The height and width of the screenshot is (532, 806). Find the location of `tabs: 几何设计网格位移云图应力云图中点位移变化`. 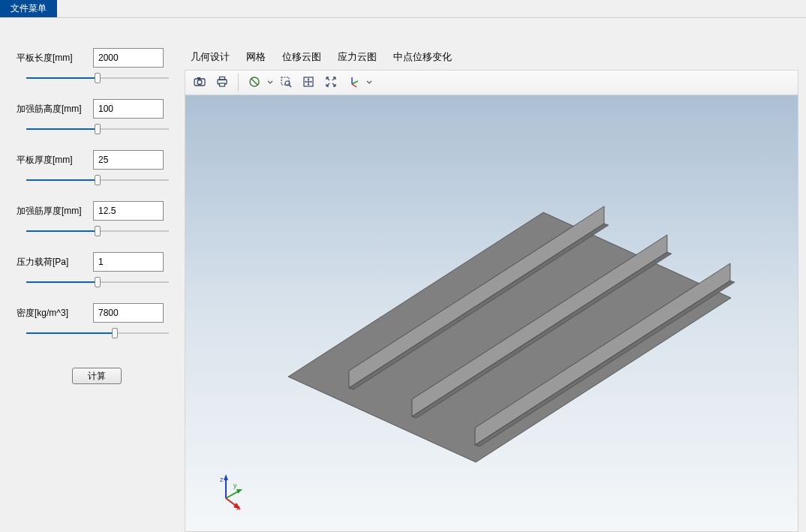

tabs: 几何设计网格位移云图应力云图中点位移变化 is located at coordinates (492, 59).